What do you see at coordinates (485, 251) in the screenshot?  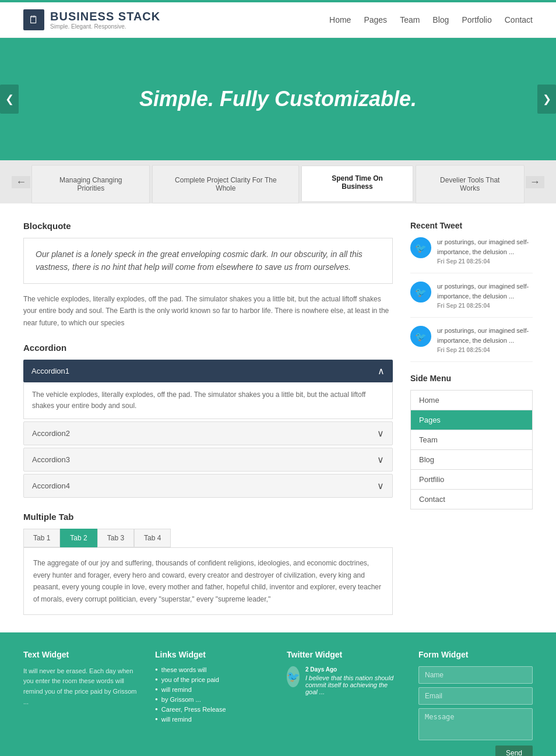 I see `tweet-content-0: ur posturings, our imagined self-importa…` at bounding box center [485, 251].